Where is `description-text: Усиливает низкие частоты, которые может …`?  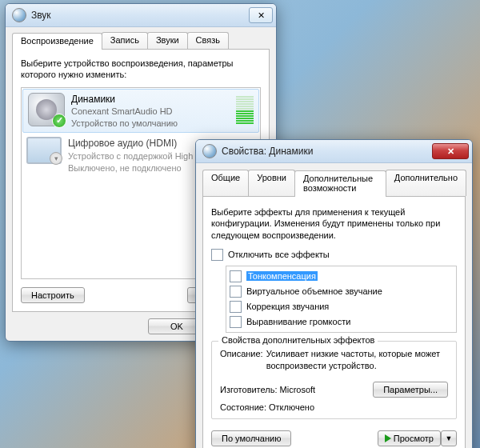 description-text: Усиливает низкие частоты, которые может … is located at coordinates (357, 360).